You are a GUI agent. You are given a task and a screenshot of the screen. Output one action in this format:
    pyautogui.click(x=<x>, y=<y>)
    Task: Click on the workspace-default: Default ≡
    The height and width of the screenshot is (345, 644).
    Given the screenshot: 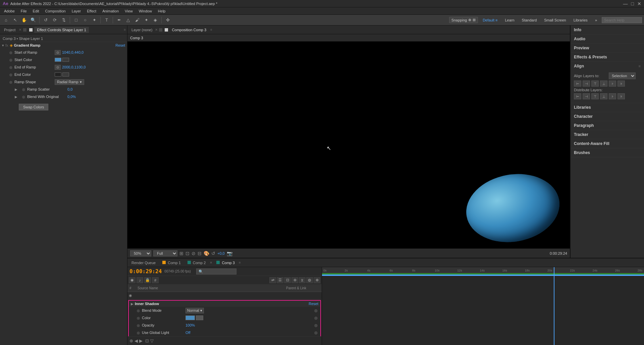 What is the action you would take?
    pyautogui.click(x=490, y=20)
    